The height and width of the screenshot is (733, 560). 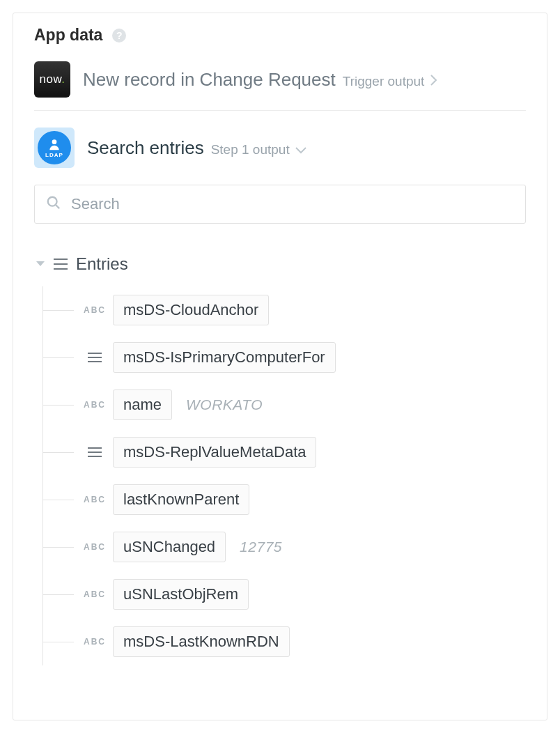 I want to click on tree-root: Entries, so click(x=281, y=264).